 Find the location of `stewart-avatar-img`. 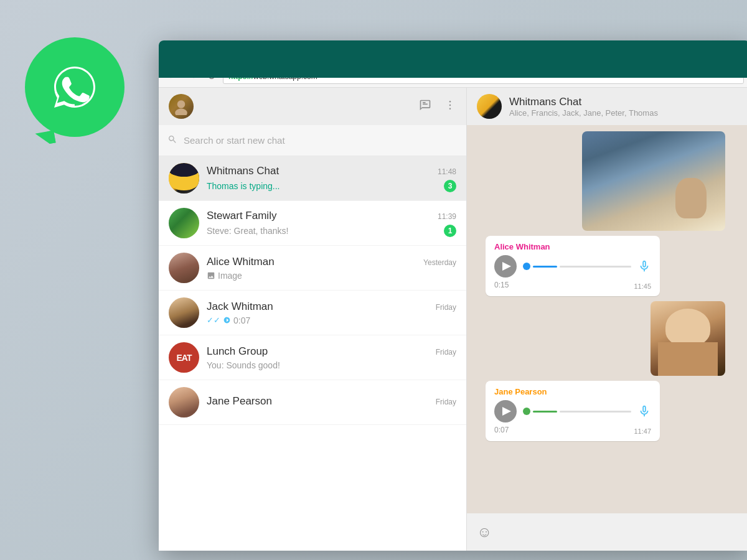

stewart-avatar-img is located at coordinates (184, 223).